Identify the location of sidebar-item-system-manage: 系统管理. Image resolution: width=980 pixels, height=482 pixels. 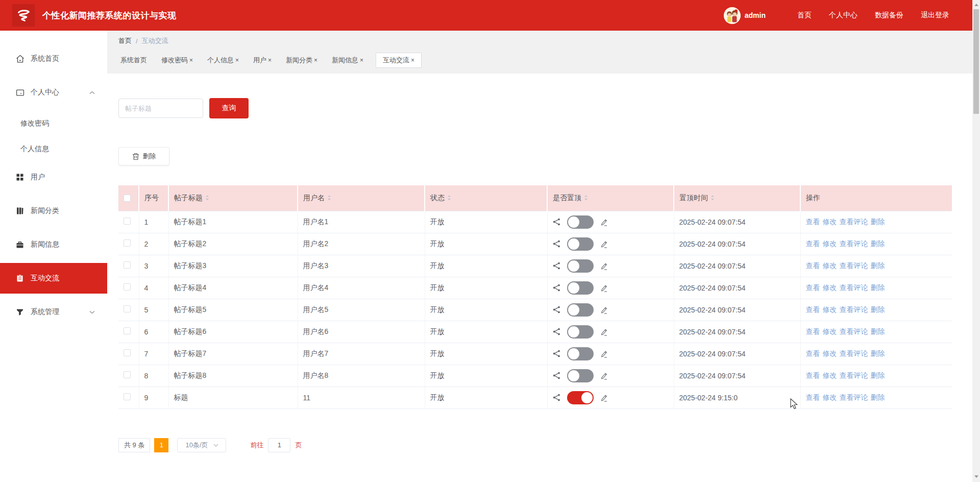
(54, 312).